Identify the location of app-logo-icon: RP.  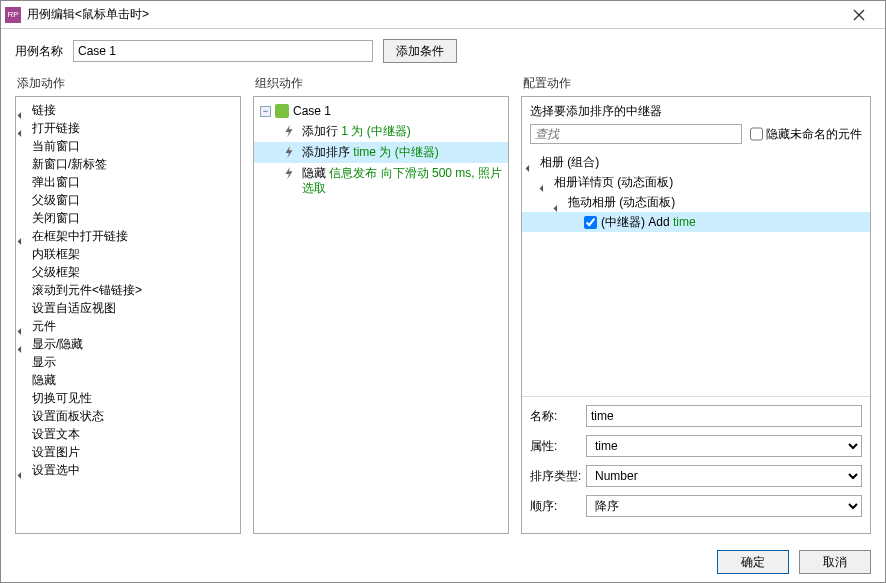
(13, 15).